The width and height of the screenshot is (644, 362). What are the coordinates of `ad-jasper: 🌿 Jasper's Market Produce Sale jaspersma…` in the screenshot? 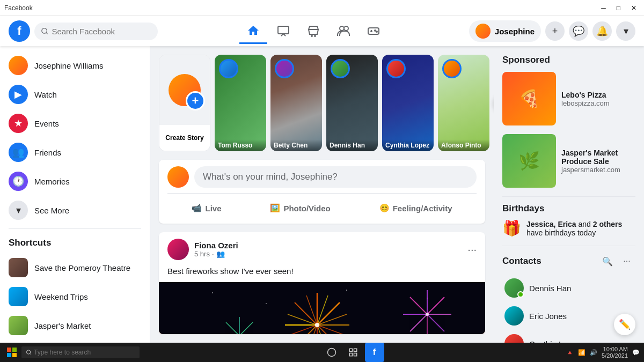 It's located at (569, 161).